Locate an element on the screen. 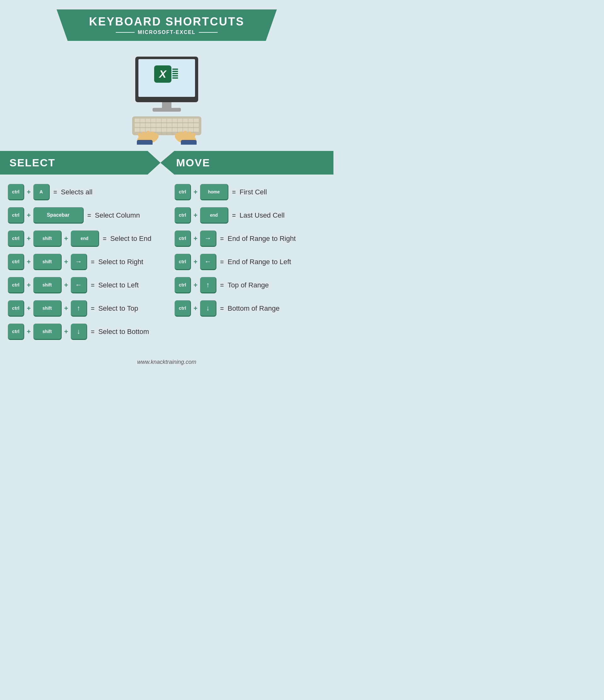 The height and width of the screenshot is (700, 604). ctrl-key-m6: ctrl is located at coordinates (183, 308).